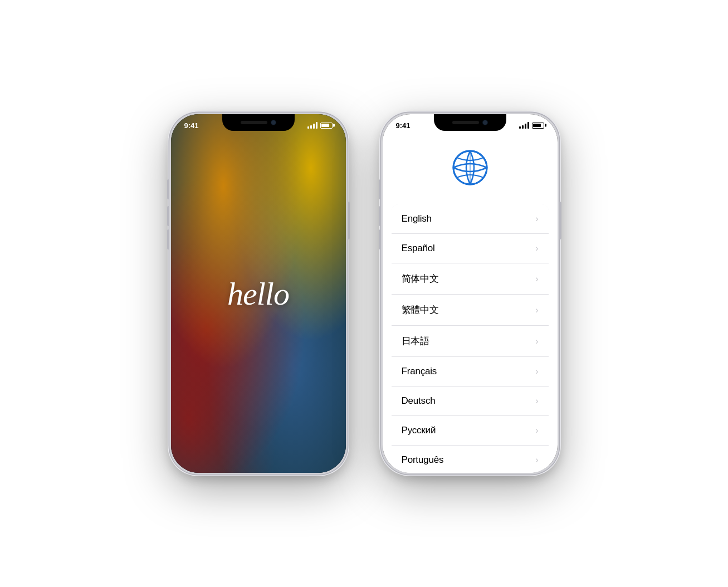 This screenshot has width=728, height=587. What do you see at coordinates (470, 294) in the screenshot?
I see `phone2-inner: 9:41` at bounding box center [470, 294].